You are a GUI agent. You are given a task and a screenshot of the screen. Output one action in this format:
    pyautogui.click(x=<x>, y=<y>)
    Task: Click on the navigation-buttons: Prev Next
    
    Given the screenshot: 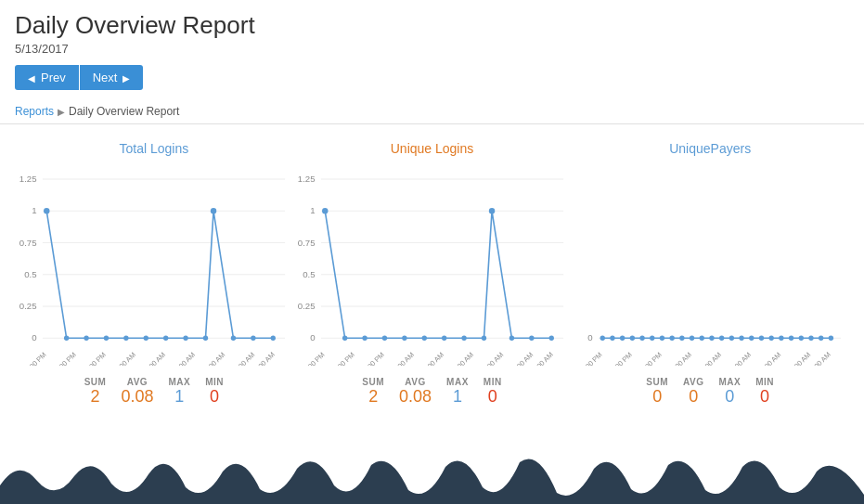 What is the action you would take?
    pyautogui.click(x=432, y=78)
    